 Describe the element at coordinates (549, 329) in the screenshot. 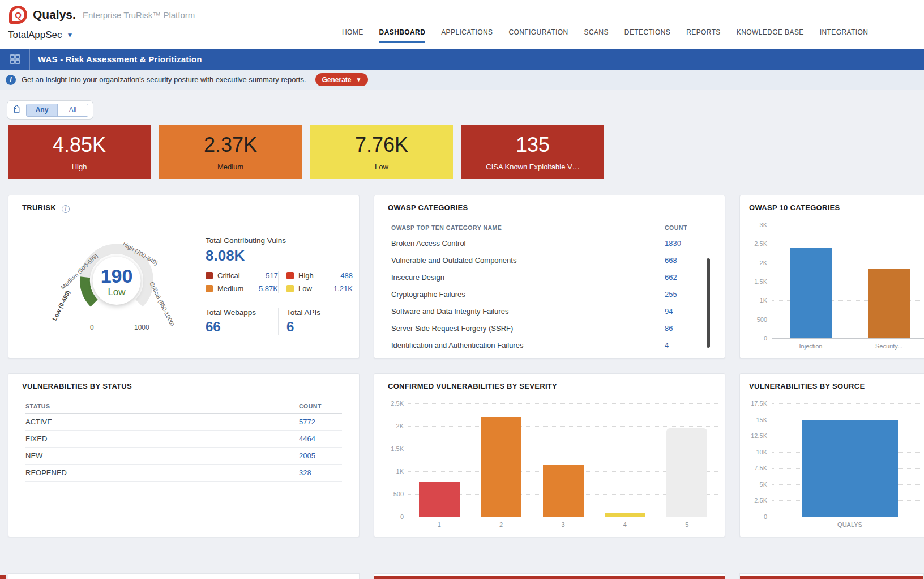

I see `table-row: Server Side Request Forgery (SSRF)86` at that location.